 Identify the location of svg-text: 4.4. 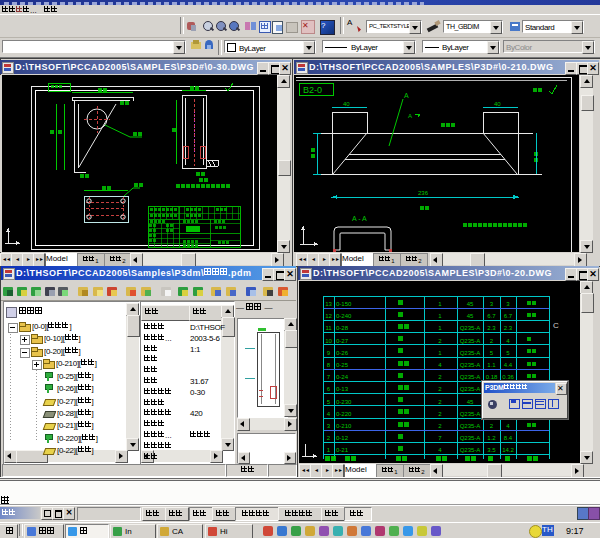
(508, 365).